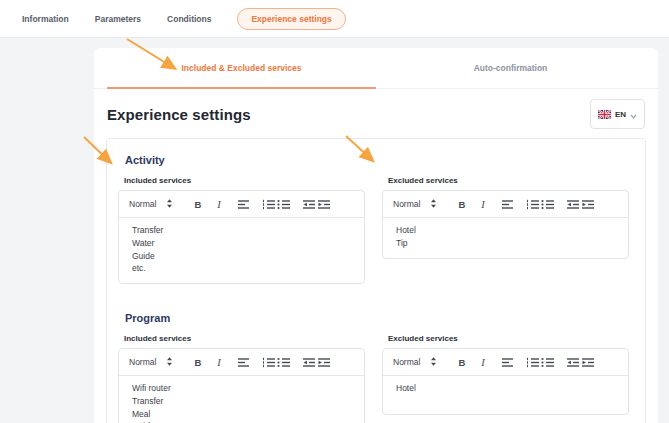 The width and height of the screenshot is (669, 423). I want to click on program-included-editor-content: Wifi router Transfer Meal Guide Water et…, so click(242, 400).